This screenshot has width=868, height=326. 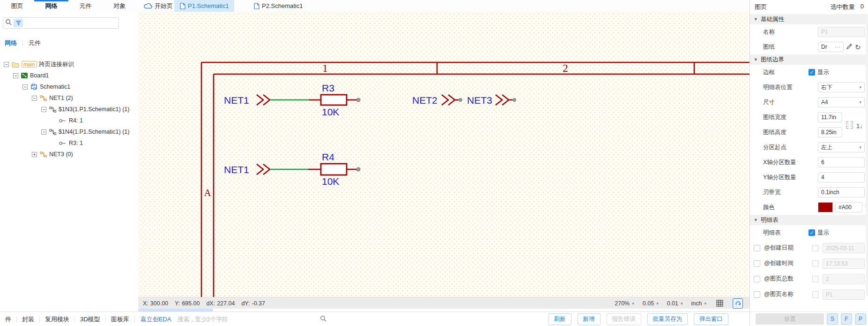 What do you see at coordinates (158, 6) in the screenshot?
I see `doc-tab-start-page: 开始页` at bounding box center [158, 6].